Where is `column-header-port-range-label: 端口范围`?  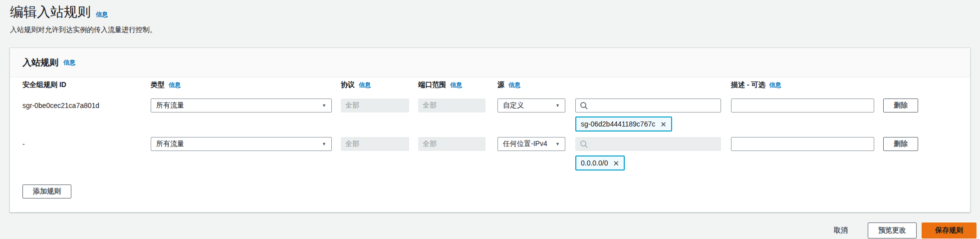
column-header-port-range-label: 端口范围 is located at coordinates (432, 85).